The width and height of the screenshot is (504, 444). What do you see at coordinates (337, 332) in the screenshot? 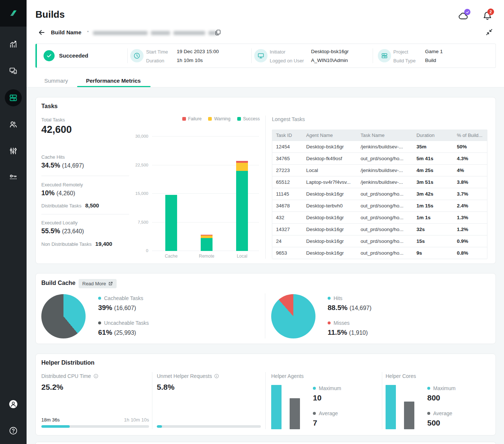
I see `misses-pct: 11.5%` at bounding box center [337, 332].